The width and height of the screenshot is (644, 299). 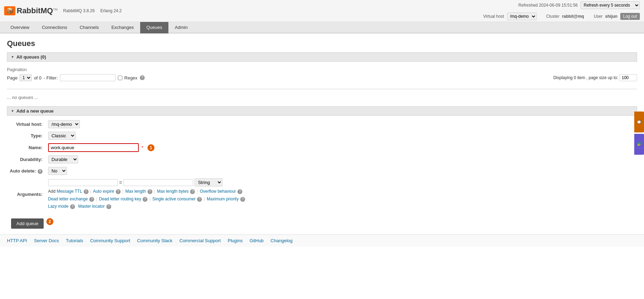 I want to click on erlang-badge: Erlang 24.2, so click(x=111, y=11).